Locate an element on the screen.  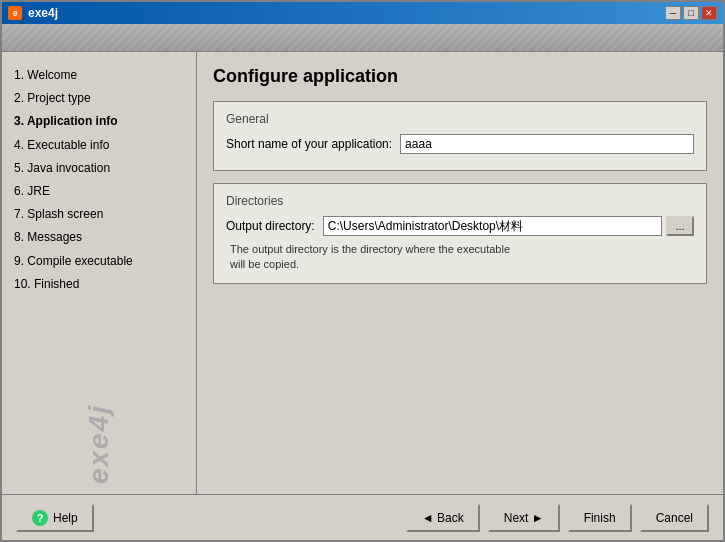
title-bar-controls: ─ □ ✕ is located at coordinates (691, 13).